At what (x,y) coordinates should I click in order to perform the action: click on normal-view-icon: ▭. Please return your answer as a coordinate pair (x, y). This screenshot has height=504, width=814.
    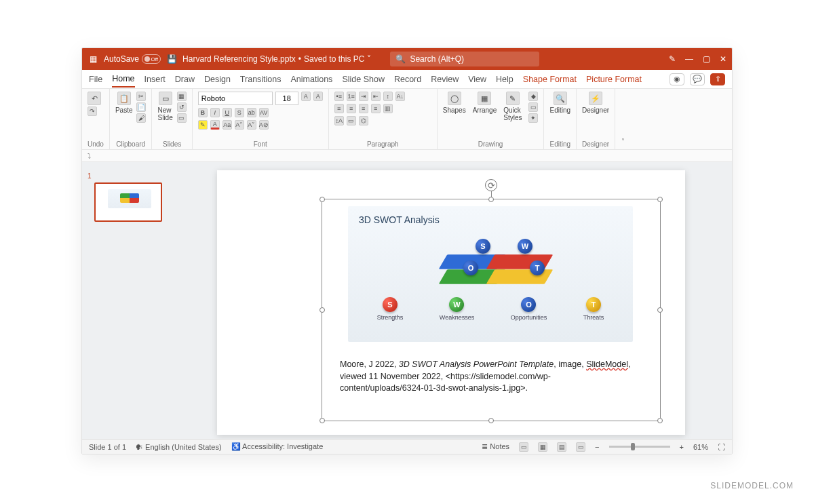
    Looking at the image, I should click on (524, 447).